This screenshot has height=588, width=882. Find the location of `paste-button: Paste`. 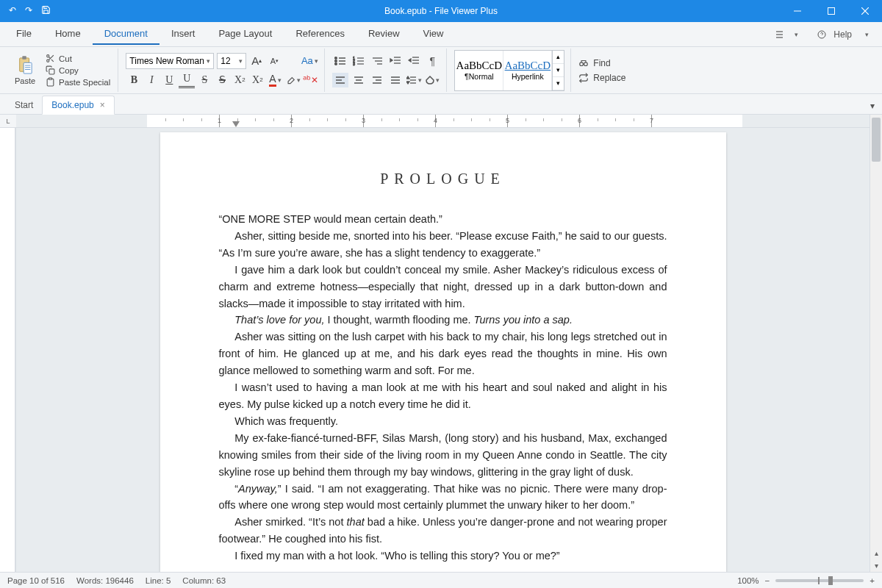

paste-button: Paste is located at coordinates (25, 71).